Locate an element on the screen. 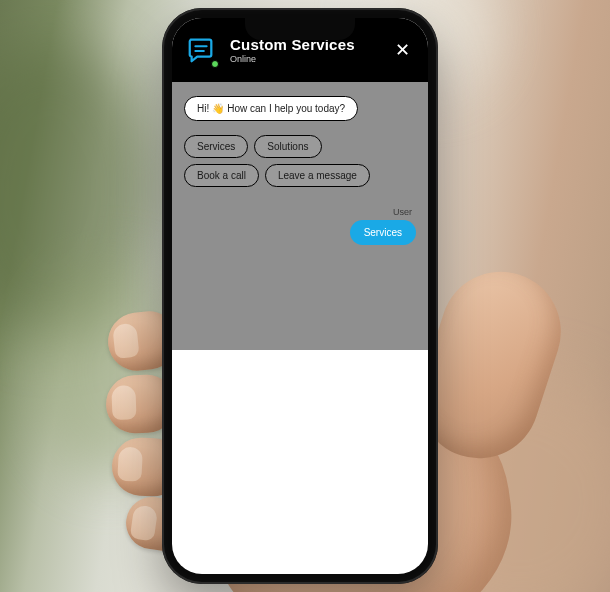  chat-icon is located at coordinates (201, 50).